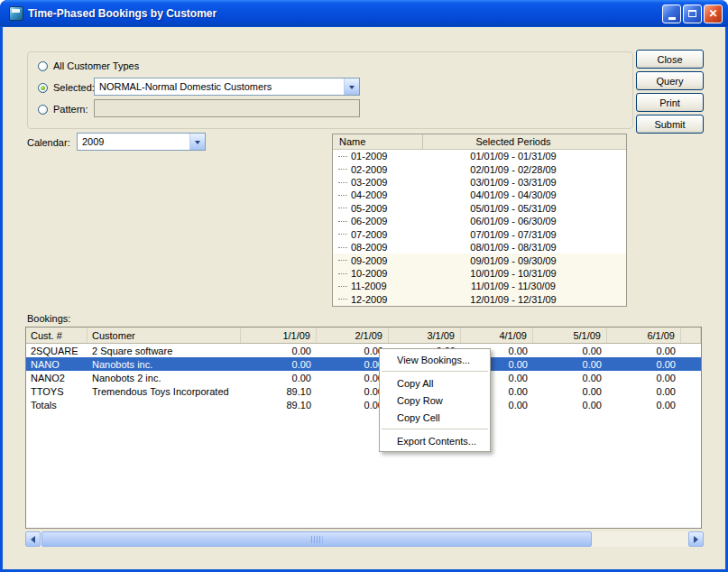 This screenshot has height=572, width=728. I want to click on pattern-radio, so click(43, 110).